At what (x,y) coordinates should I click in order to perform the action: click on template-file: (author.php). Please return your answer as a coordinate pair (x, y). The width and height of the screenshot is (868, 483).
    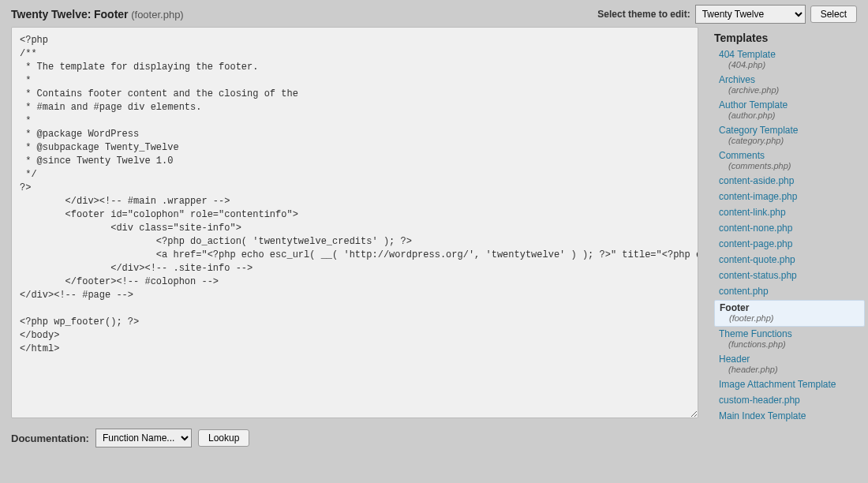
    Looking at the image, I should click on (789, 115).